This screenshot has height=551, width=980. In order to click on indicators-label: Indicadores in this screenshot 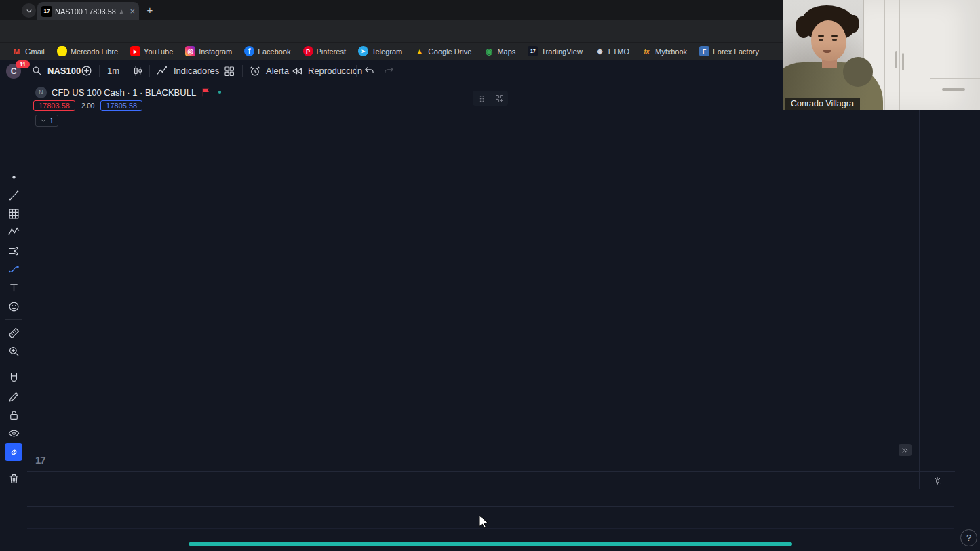, I will do `click(197, 70)`.